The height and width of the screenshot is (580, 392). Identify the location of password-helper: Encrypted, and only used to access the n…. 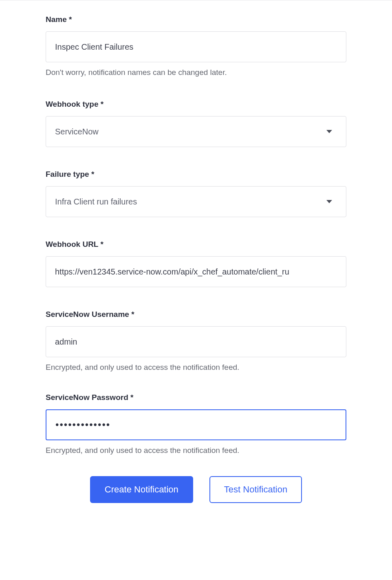
(196, 450).